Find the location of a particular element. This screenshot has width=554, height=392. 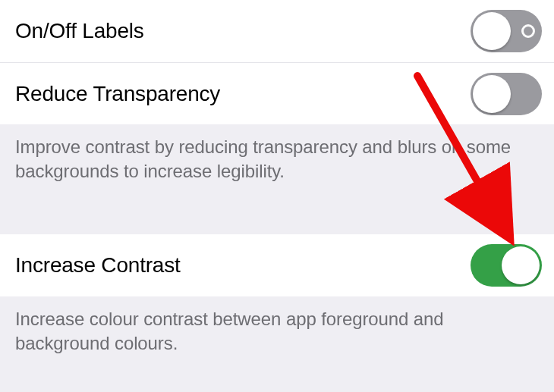

setting-label: On/Off Labels is located at coordinates (80, 31).